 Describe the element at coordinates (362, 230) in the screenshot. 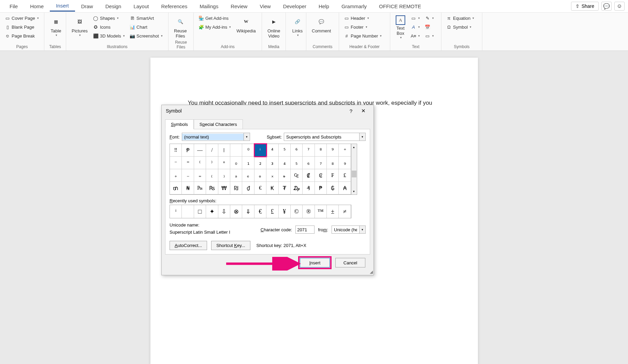

I see `from-combo-dropdown: ▾` at that location.